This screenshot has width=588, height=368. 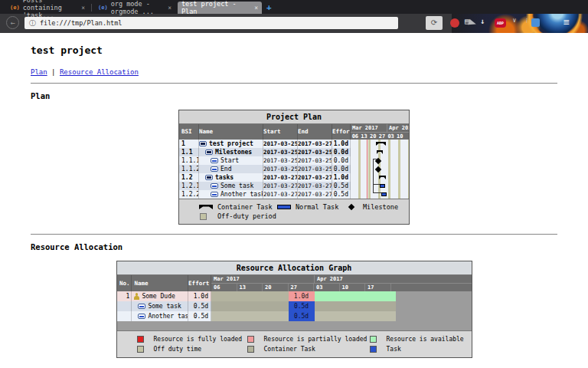 I want to click on ublock-addon-icon, so click(x=455, y=23).